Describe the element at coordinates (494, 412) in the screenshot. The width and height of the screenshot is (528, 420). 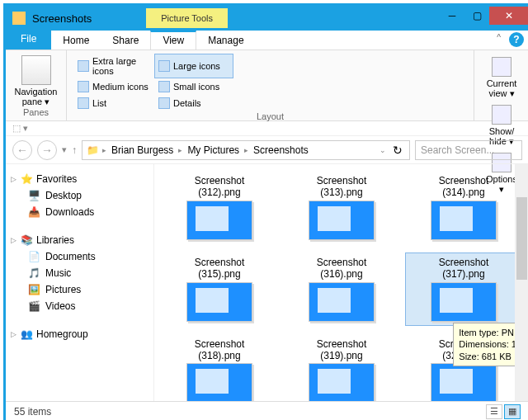
I see `details-view-button: ☰` at that location.